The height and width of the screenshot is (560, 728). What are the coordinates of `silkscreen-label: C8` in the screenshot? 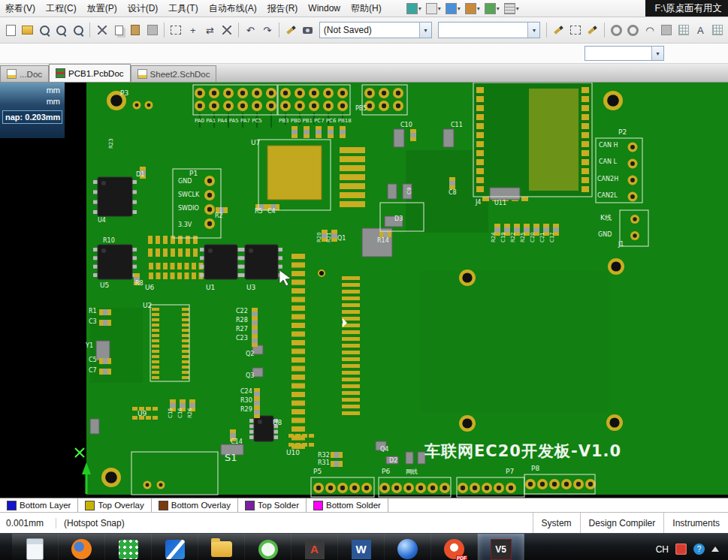 It's located at (452, 192).